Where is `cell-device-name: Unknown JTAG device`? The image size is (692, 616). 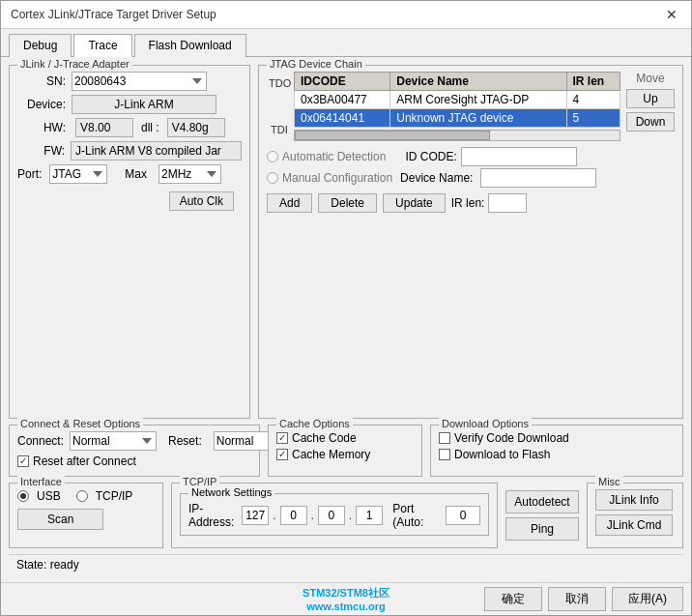 cell-device-name: Unknown JTAG device is located at coordinates (478, 118).